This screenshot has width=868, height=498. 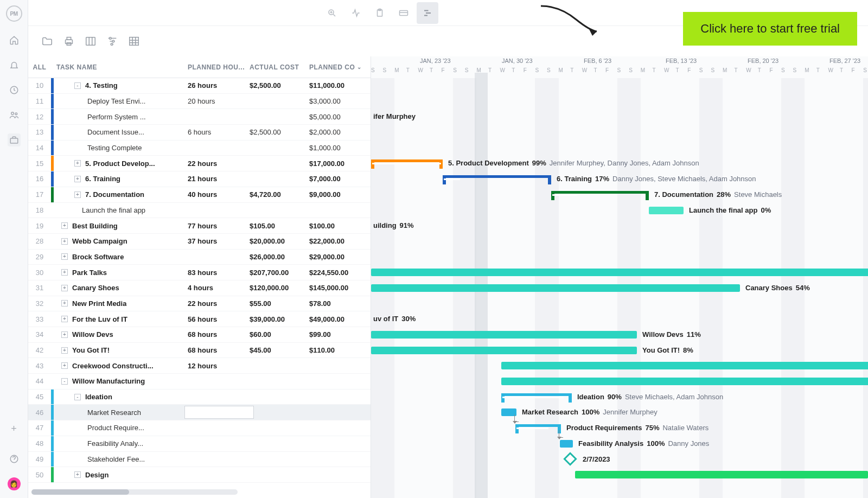 I want to click on table-row: 14Testing Complete$1,000.00, so click(x=200, y=149).